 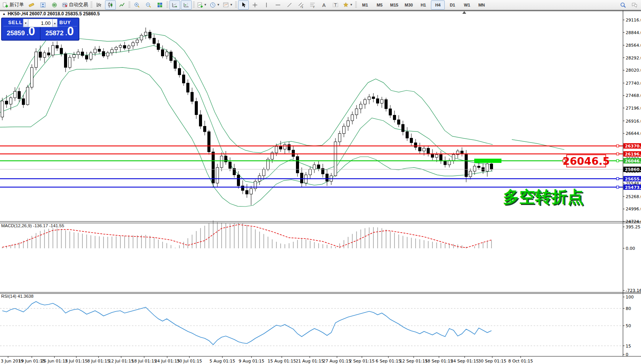 I want to click on indicators-button: ▼, so click(x=202, y=5).